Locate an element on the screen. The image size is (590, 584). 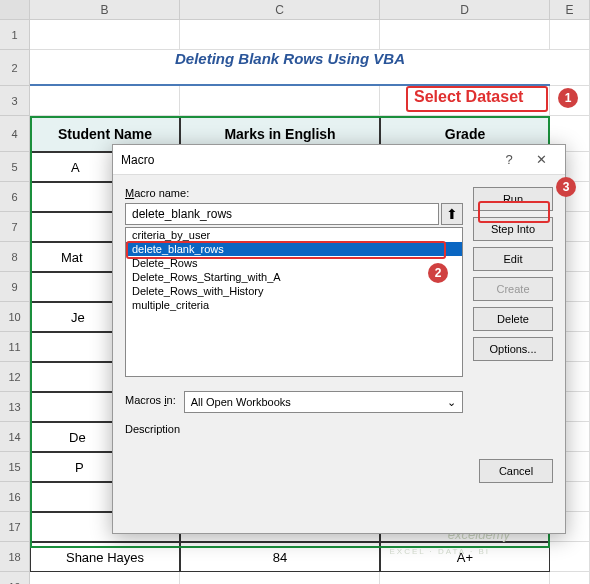
row-header: 1 is located at coordinates (15, 35).